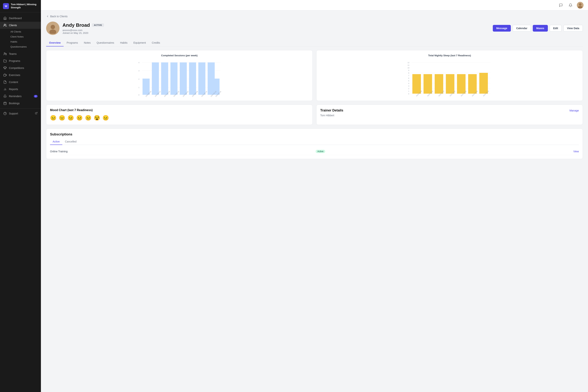  Describe the element at coordinates (314, 43) in the screenshot. I see `overview-tabs: Overview Programs Notes Questionnaires H…` at that location.